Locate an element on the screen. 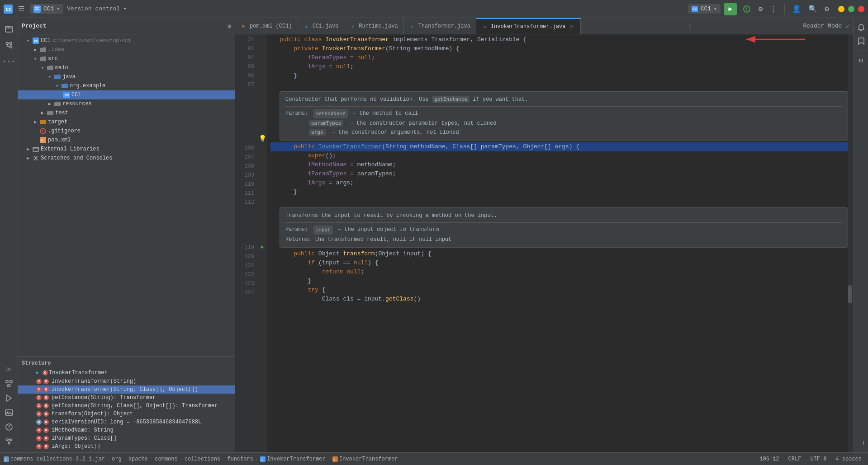 This screenshot has height=465, width=868. notifications-icon-btn is located at coordinates (861, 28).